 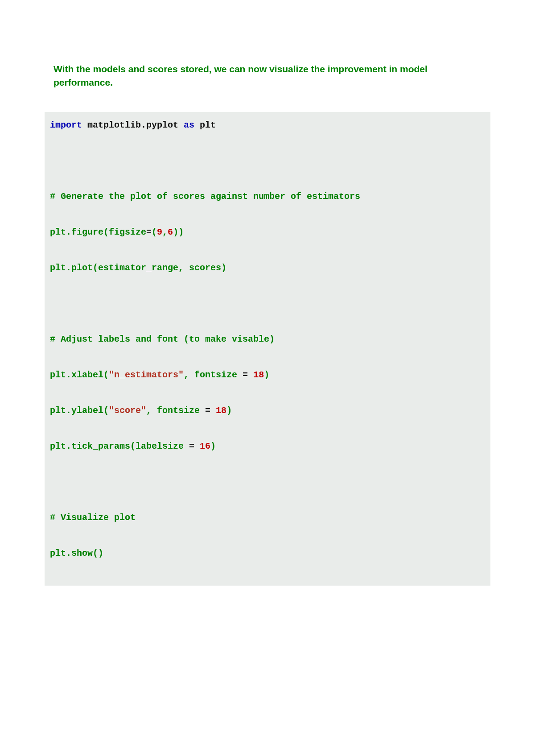 I want to click on num-9: 9, so click(x=160, y=232).